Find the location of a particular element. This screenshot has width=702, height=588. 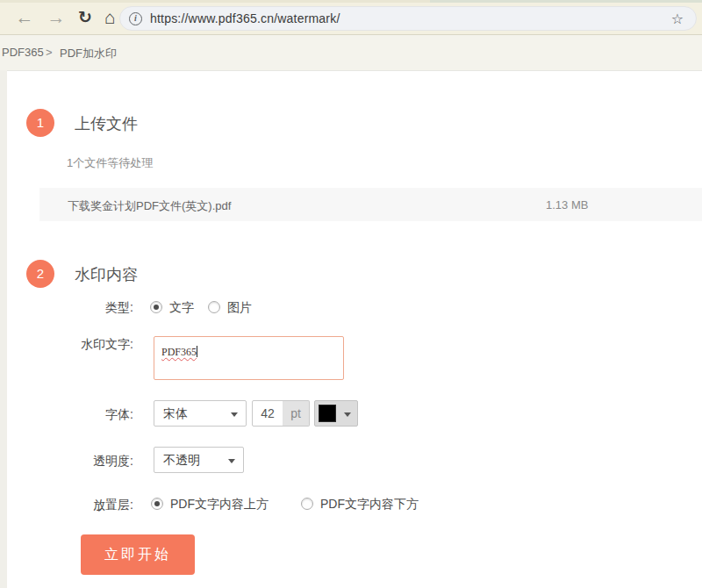

watermark-text-value: PDF365 is located at coordinates (179, 352).